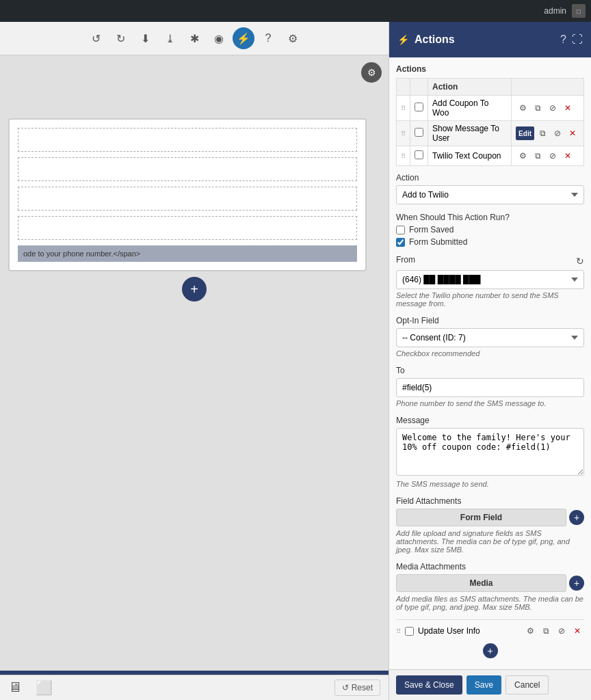  Describe the element at coordinates (404, 134) in the screenshot. I see `row2-handle: ⠿` at that location.